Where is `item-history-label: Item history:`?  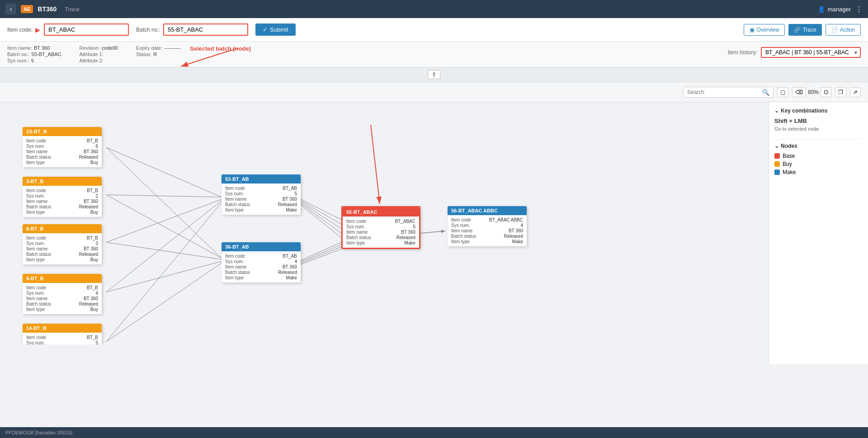 item-history-label: Item history: is located at coordinates (742, 52).